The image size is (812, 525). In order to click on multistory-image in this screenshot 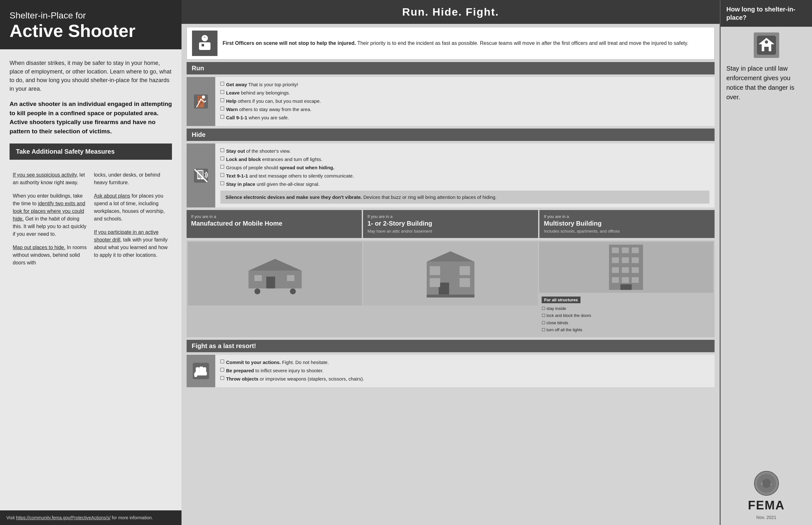, I will do `click(626, 267)`.